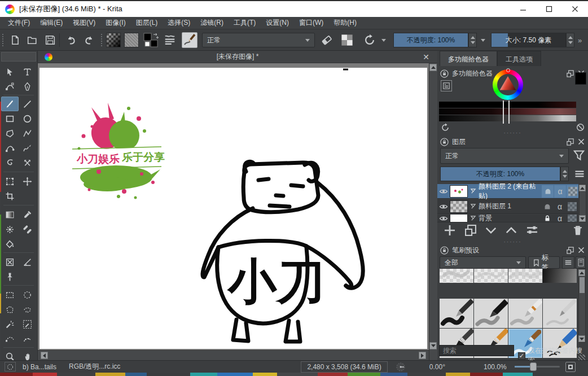 This screenshot has width=588, height=376. I want to click on scroll-left-button, so click(44, 356).